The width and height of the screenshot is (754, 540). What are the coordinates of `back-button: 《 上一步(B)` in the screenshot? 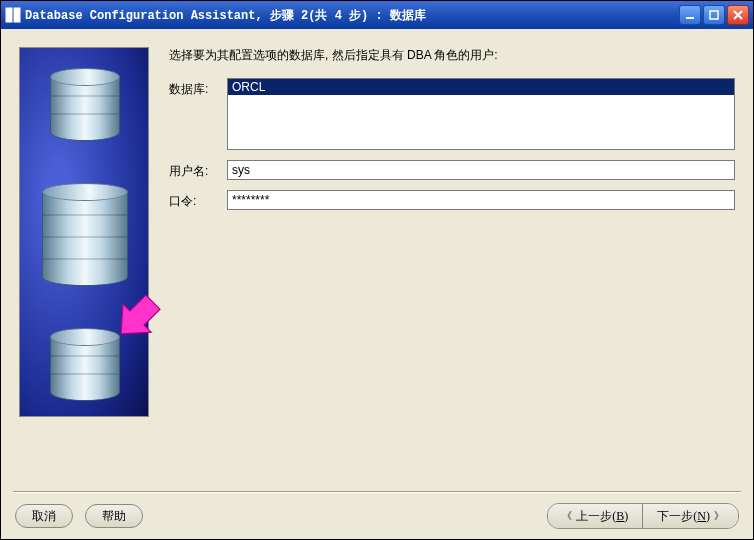 It's located at (595, 516).